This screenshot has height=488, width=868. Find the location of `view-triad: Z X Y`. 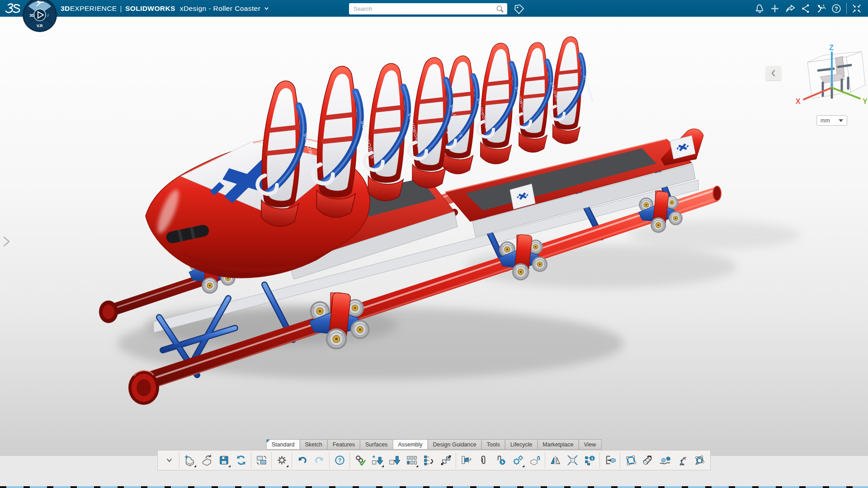

view-triad: Z X Y is located at coordinates (829, 80).